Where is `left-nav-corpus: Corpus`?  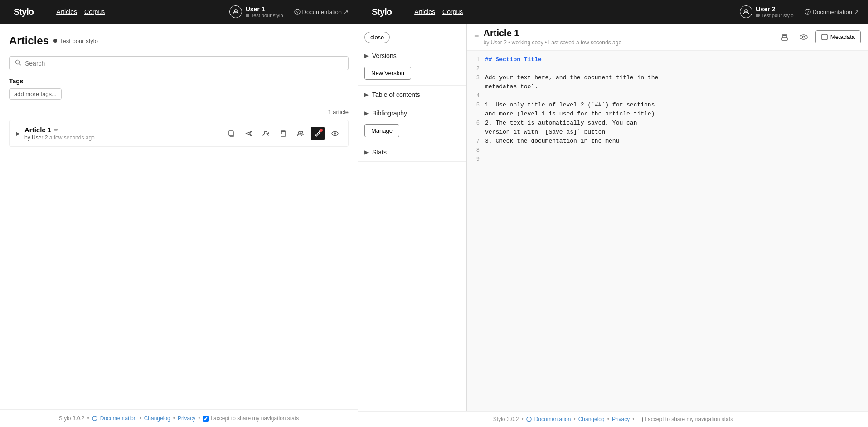
left-nav-corpus: Corpus is located at coordinates (94, 12).